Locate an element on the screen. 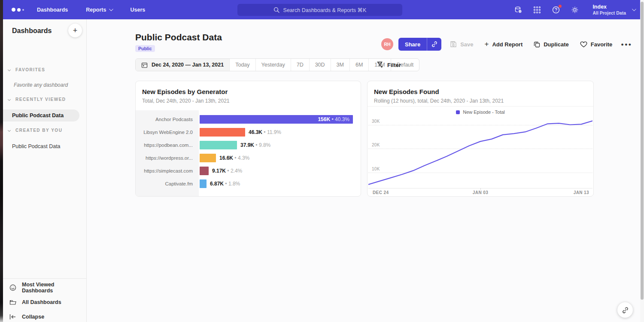 Image resolution: width=644 pixels, height=322 pixels. sidebar-footer: Most Viewed Dashboards All Dashboards Co… is located at coordinates (45, 300).